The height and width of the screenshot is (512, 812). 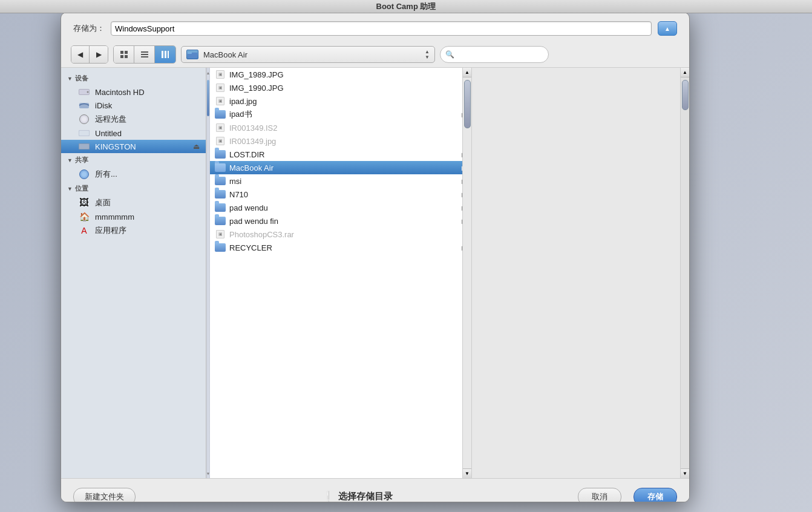 I want to click on sidebar-item-macintosh-hd: Macintosh HD, so click(x=133, y=92).